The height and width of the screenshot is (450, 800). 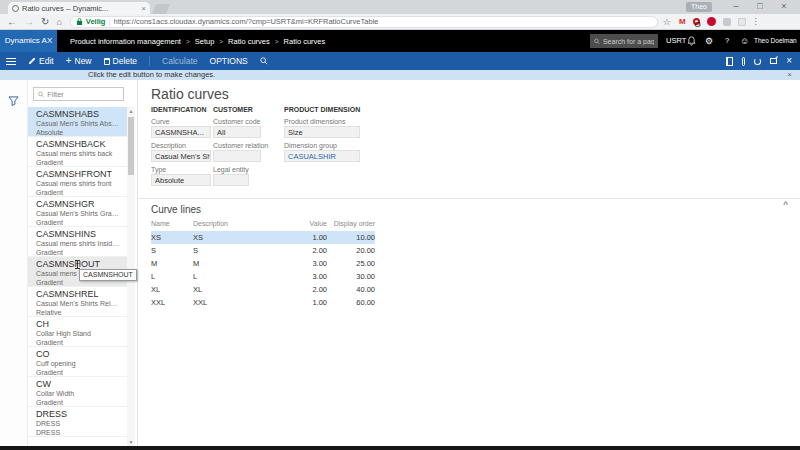 What do you see at coordinates (760, 6) in the screenshot?
I see `window-maximize-button: □` at bounding box center [760, 6].